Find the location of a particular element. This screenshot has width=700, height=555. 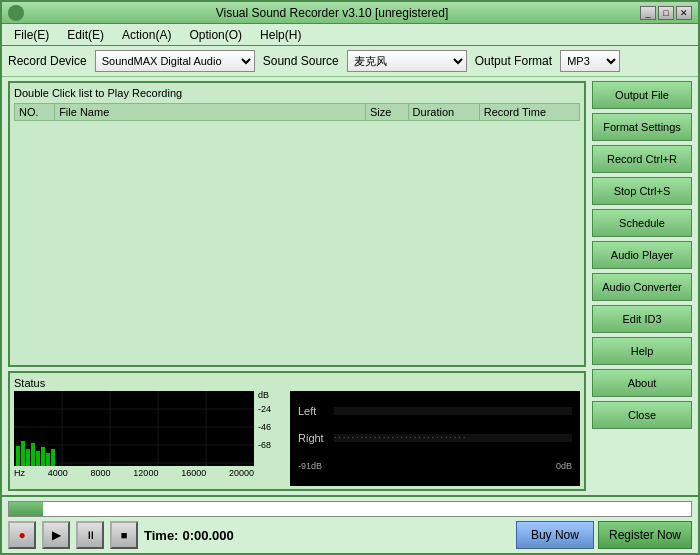

stop-ctrl-button: ■ is located at coordinates (124, 535).